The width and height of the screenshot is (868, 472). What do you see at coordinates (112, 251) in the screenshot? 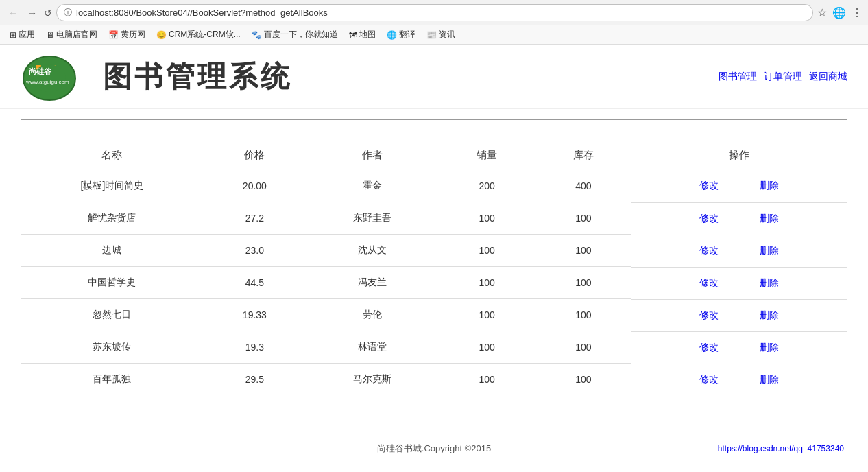
I see `cell-name: 边城` at bounding box center [112, 251].